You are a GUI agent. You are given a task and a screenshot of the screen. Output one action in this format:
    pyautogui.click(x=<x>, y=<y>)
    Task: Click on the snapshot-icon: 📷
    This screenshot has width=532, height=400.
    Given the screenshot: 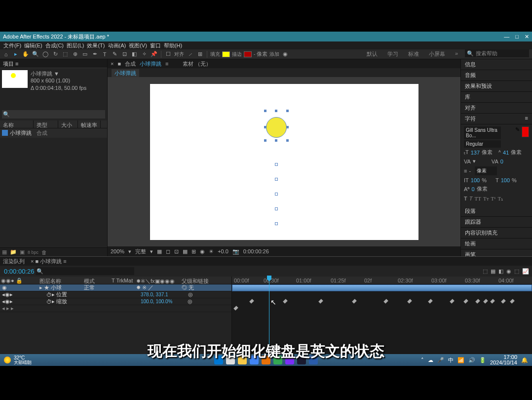 What is the action you would take?
    pyautogui.click(x=236, y=252)
    